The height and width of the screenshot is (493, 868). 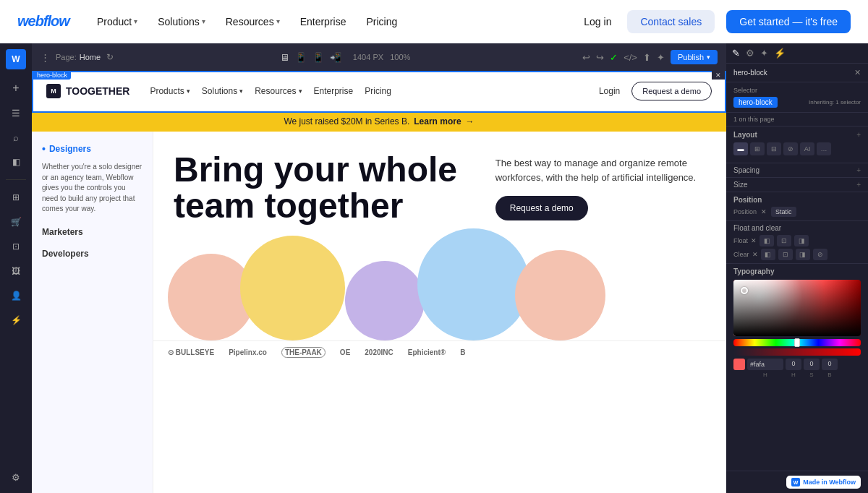 I want to click on cms-icon: ⊞, so click(x=16, y=197).